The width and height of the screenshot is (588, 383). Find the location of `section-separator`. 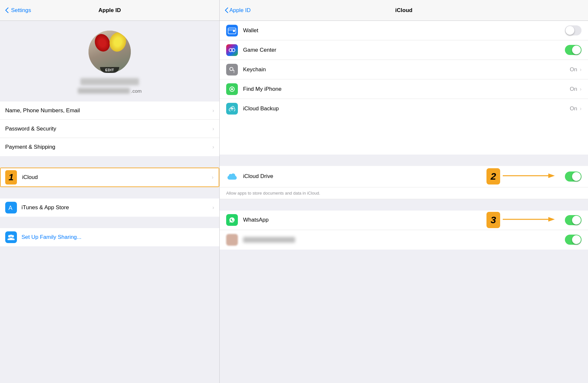

section-separator is located at coordinates (404, 160).